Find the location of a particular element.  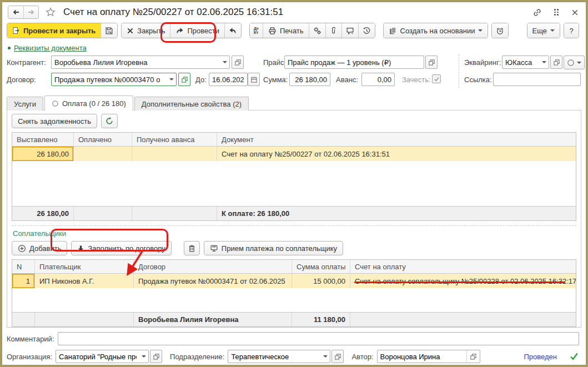

back-button is located at coordinates (16, 12).